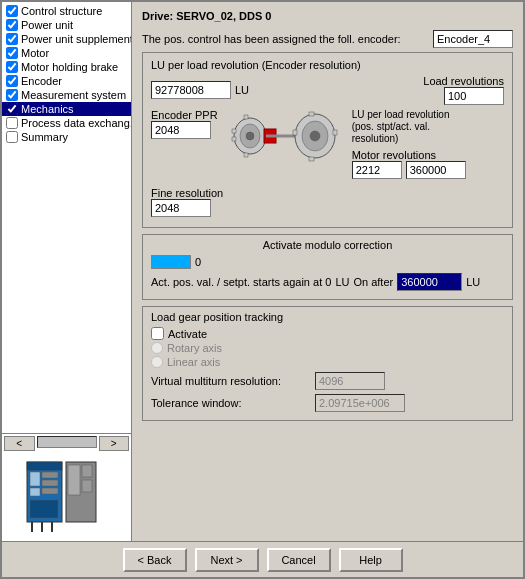  Describe the element at coordinates (35, 53) in the screenshot. I see `sidebar-item-label-3: Motor` at that location.